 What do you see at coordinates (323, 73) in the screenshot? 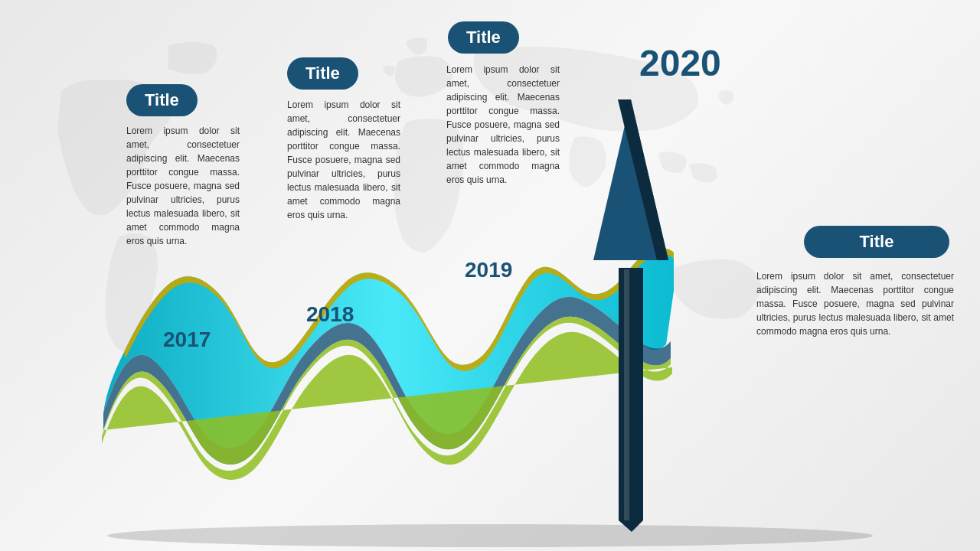
I see `badge-2018-label: Title` at bounding box center [323, 73].